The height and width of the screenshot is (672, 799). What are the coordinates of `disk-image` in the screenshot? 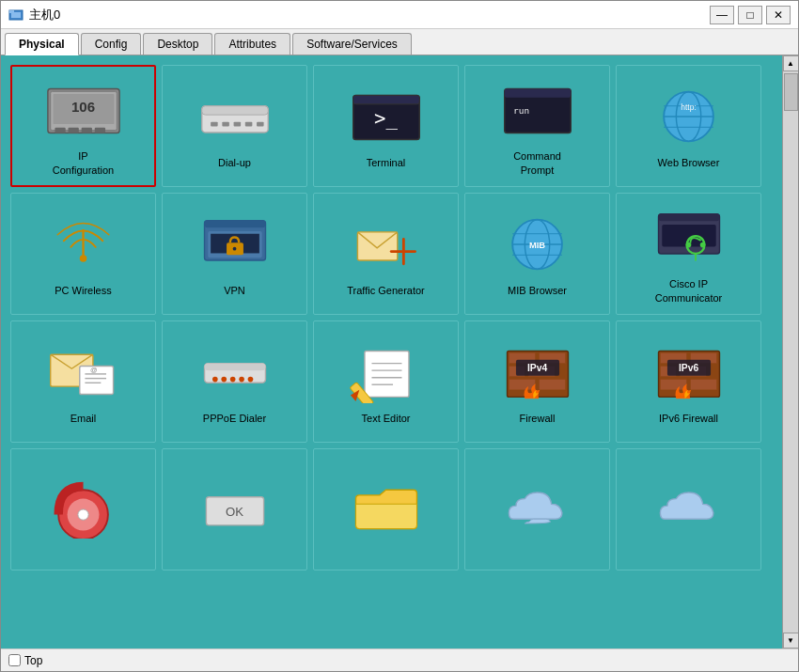 It's located at (84, 508).